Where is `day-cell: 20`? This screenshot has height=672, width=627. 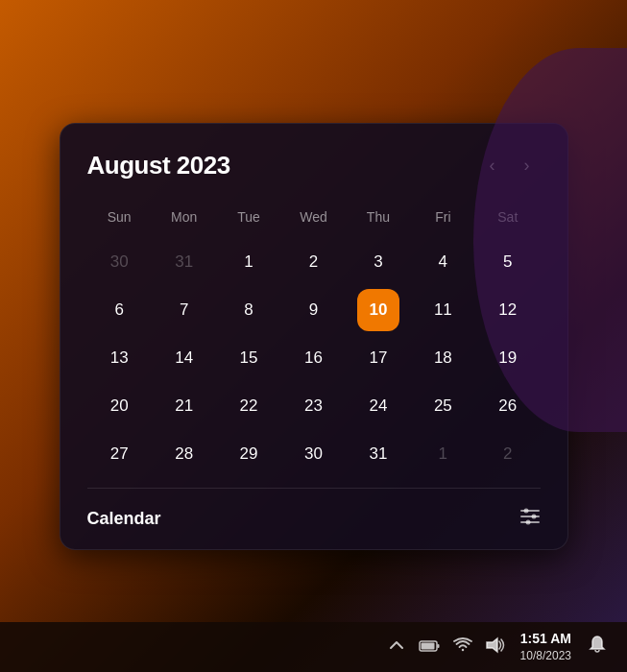
day-cell: 20 is located at coordinates (119, 406).